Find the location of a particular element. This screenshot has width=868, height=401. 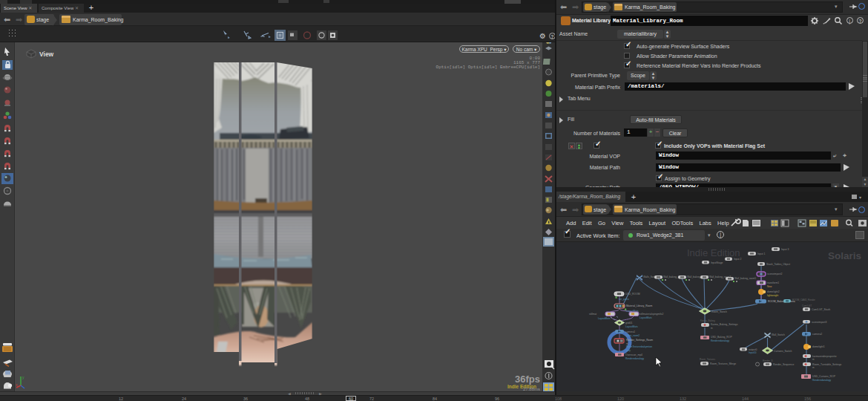

svg-text: USD_Baking_ROP is located at coordinates (721, 337).